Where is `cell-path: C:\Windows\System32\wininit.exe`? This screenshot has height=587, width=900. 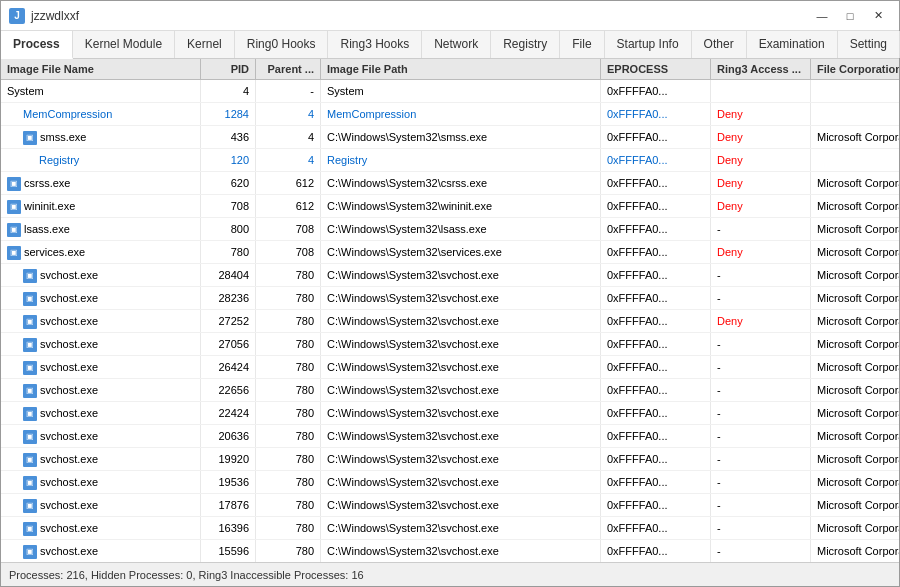 cell-path: C:\Windows\System32\wininit.exe is located at coordinates (461, 206).